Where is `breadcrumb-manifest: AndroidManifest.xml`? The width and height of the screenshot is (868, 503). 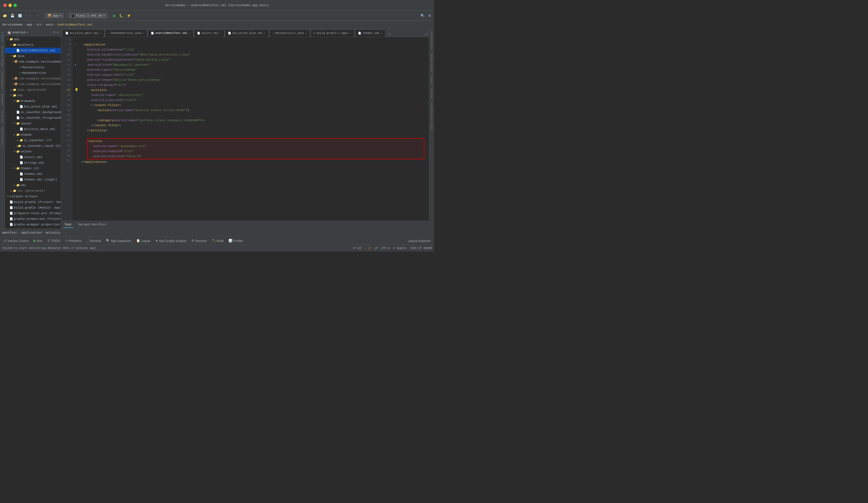
breadcrumb-manifest: AndroidManifest.xml is located at coordinates (75, 25).